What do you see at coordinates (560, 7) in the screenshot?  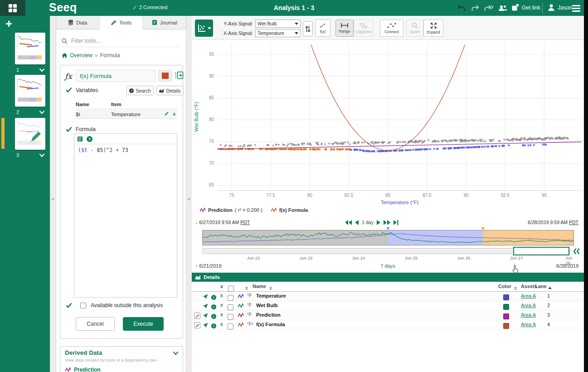 I see `user-menu: Jason` at bounding box center [560, 7].